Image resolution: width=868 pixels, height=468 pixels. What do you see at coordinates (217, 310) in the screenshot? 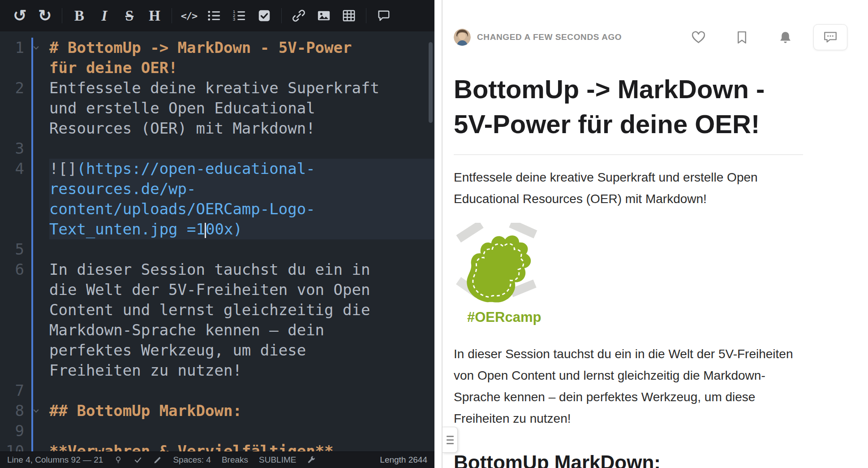
I see `editor-row: Content und lernst gleichzeitig die` at bounding box center [217, 310].